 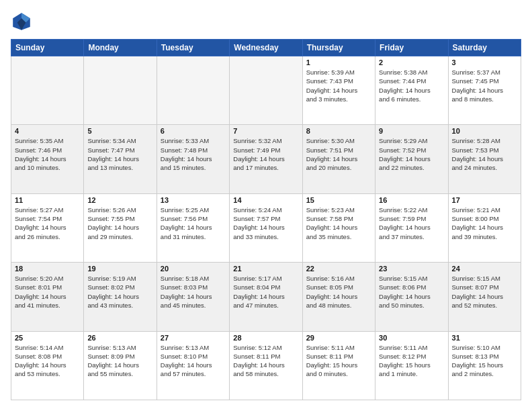 I want to click on logo, so click(x=23, y=21).